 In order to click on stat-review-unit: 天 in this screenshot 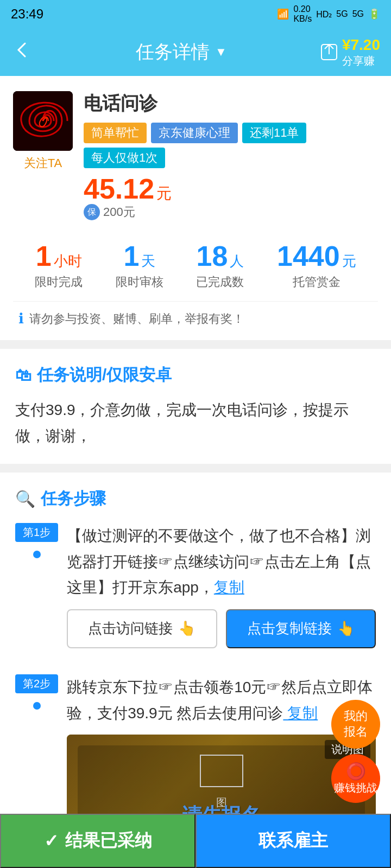, I will do `click(148, 261)`.